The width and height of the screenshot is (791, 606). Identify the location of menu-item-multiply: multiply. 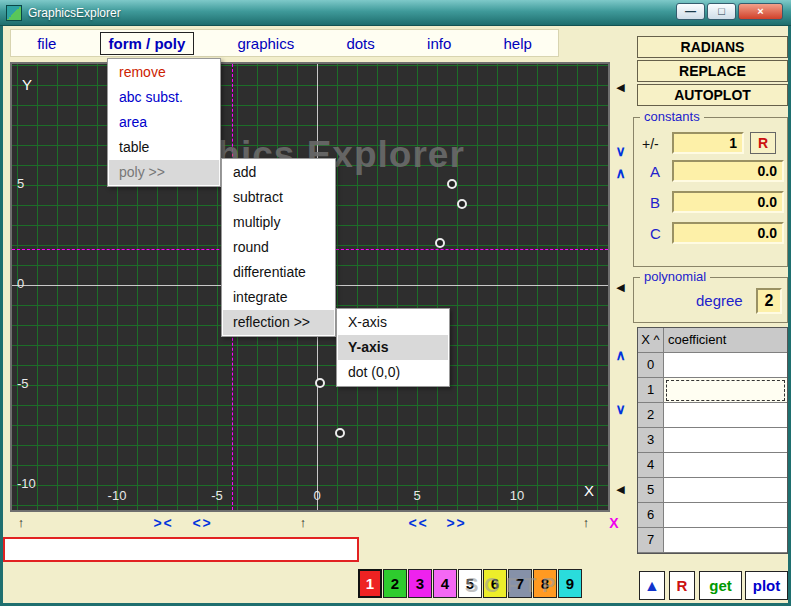
(278, 222).